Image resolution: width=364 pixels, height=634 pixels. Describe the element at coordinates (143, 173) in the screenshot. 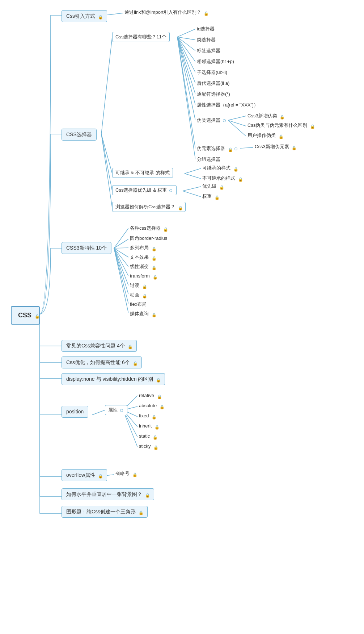

I see `node-inherit: 可继承 & 不可继承 的样式` at that location.